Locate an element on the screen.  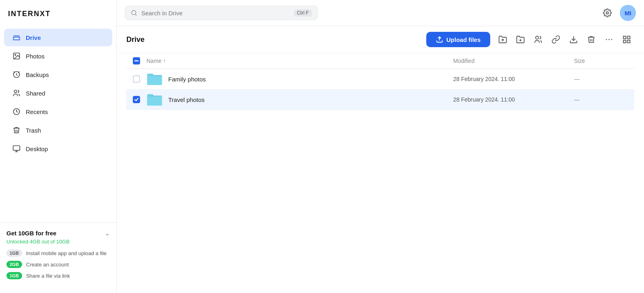
sidebar-item-backups-label: Backups is located at coordinates (37, 75).